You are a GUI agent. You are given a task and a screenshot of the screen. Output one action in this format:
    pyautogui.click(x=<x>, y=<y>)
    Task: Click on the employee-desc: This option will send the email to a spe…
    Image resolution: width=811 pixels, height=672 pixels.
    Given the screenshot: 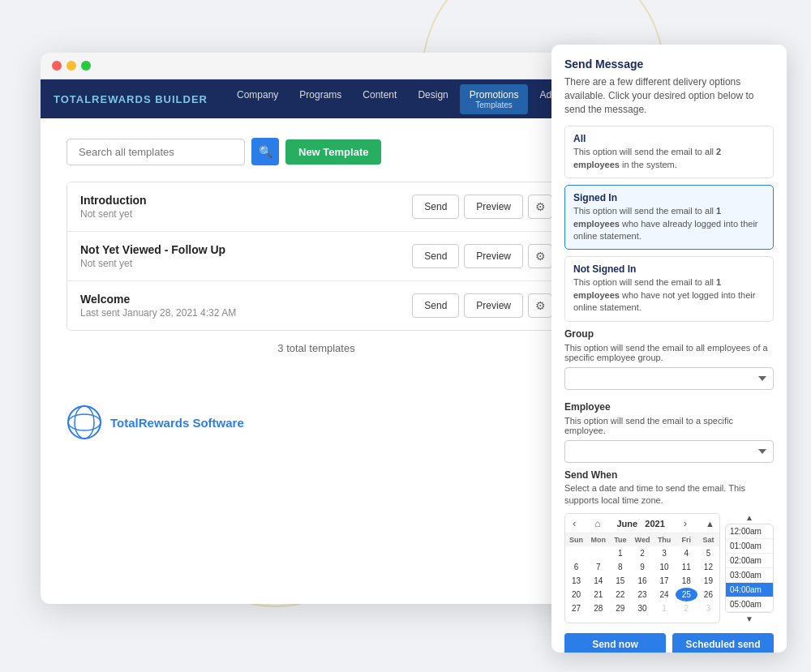 What is the action you would take?
    pyautogui.click(x=669, y=426)
    